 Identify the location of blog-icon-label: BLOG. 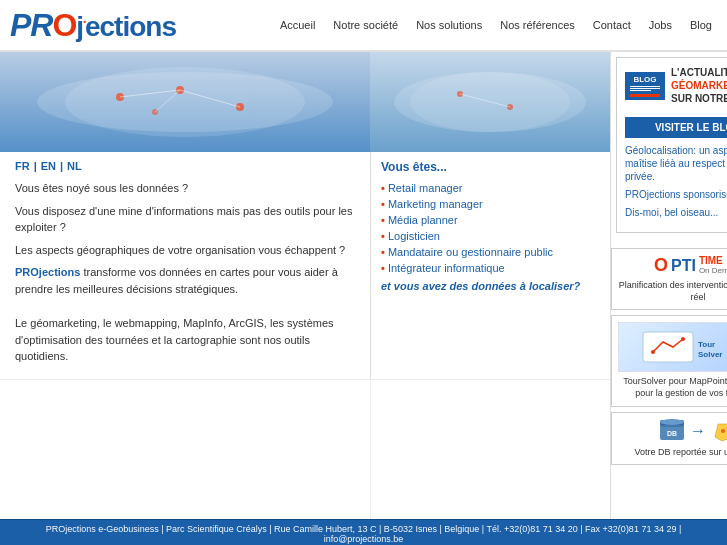
(645, 80).